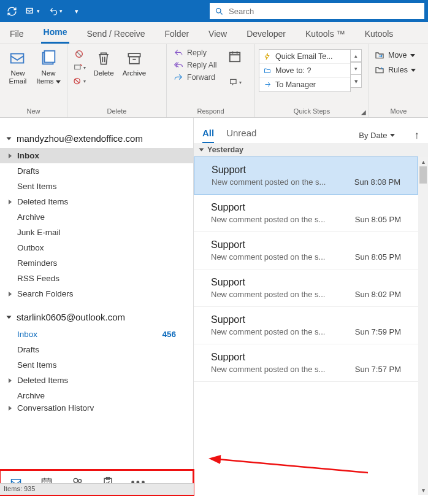 This screenshot has height=504, width=428. What do you see at coordinates (423, 161) in the screenshot?
I see `scroll-up-icon: ▴` at bounding box center [423, 161].